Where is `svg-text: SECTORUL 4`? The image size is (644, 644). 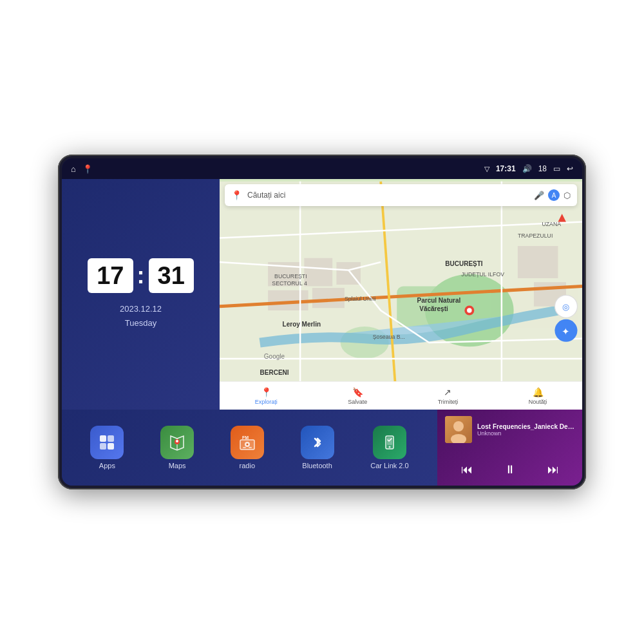
svg-text: SECTORUL 4 is located at coordinates (290, 283).